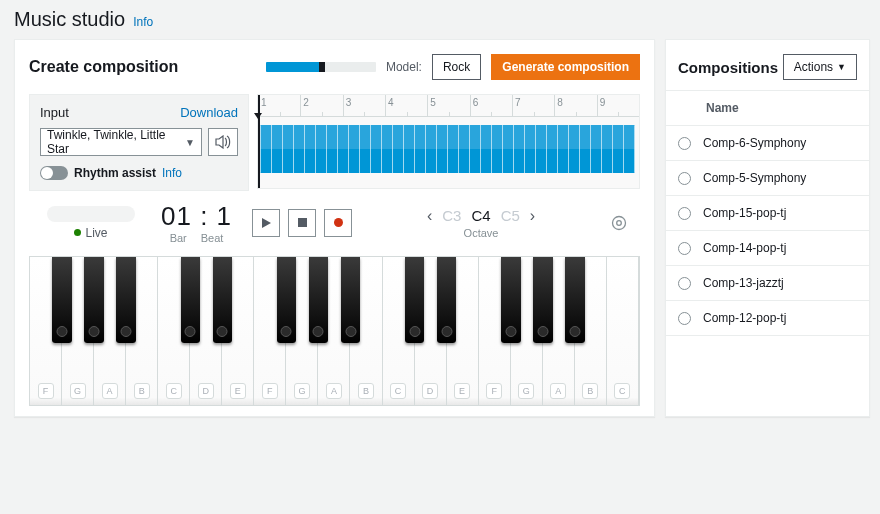 This screenshot has height=514, width=880. Describe the element at coordinates (768, 108) in the screenshot. I see `compositions-name-header: Name` at that location.